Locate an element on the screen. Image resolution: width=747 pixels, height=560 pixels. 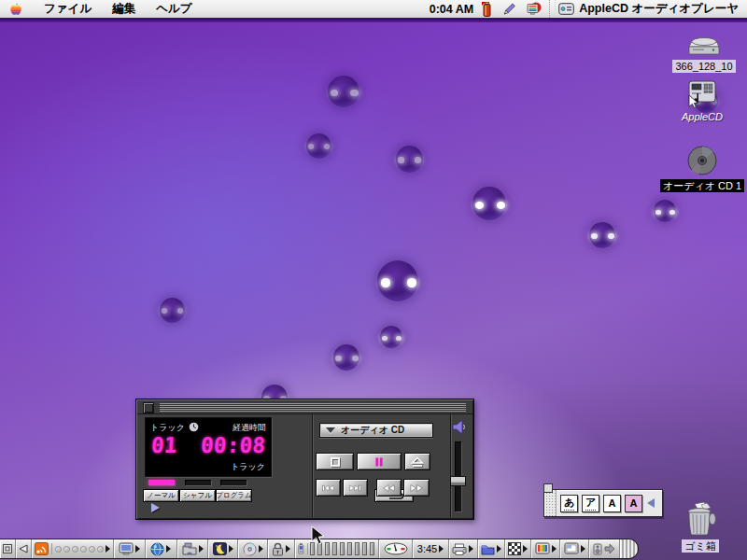
shuffle-mode-button: シャフル is located at coordinates (198, 496).